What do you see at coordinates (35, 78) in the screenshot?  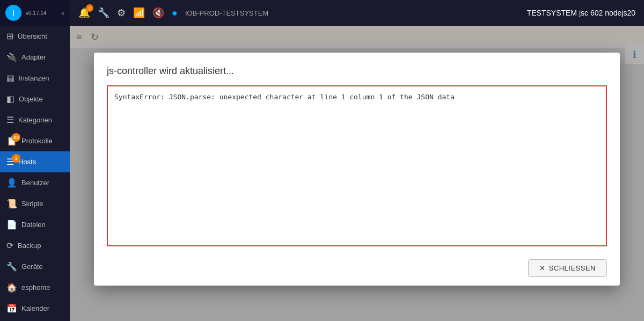 I see `sidebar-item-instanzen: ▦ Instanzen` at bounding box center [35, 78].